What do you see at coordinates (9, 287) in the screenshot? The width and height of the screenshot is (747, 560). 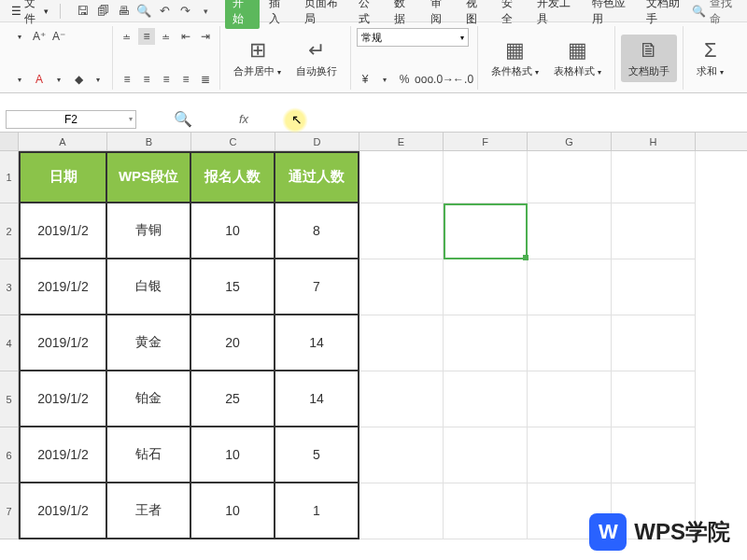 I see `row-header-3: 3` at bounding box center [9, 287].